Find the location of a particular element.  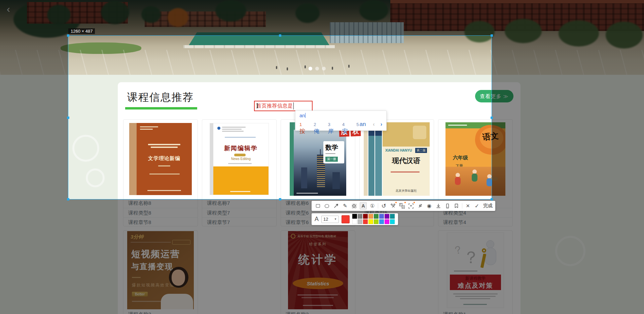

pin-tool-icon is located at coordinates (420, 206).